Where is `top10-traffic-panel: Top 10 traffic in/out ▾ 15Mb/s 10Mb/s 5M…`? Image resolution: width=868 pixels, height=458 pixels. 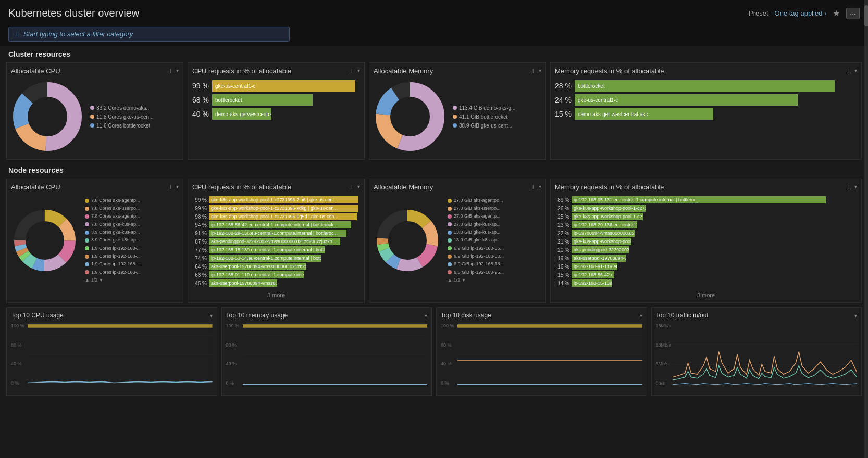
top10-traffic-panel: Top 10 traffic in/out ▾ 15Mb/s 10Mb/s 5M… is located at coordinates (757, 351).